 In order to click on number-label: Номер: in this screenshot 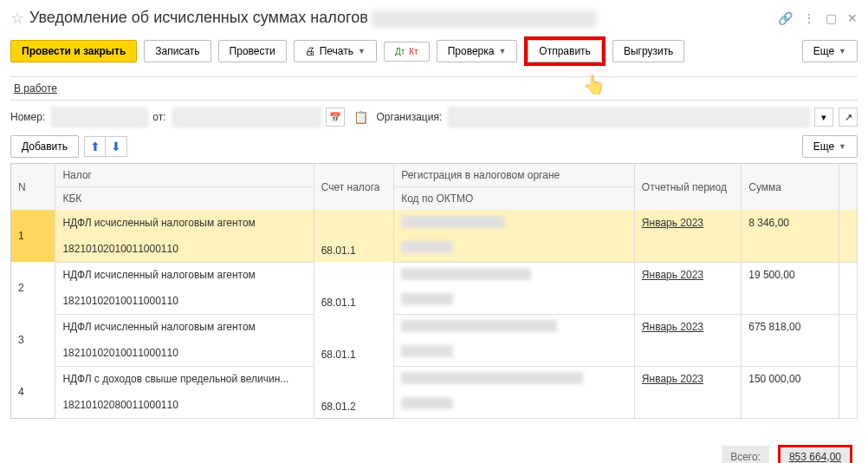, I will do `click(28, 117)`.